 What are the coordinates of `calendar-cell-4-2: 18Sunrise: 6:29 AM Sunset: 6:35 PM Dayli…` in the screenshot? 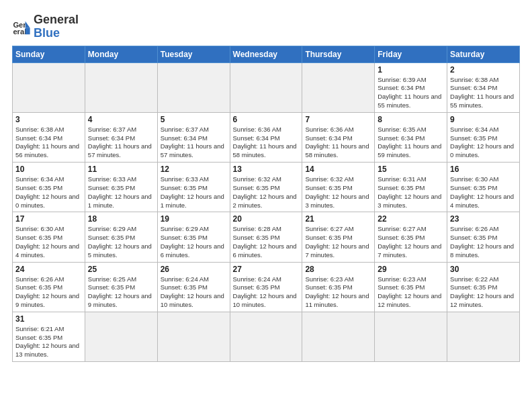 It's located at (121, 237).